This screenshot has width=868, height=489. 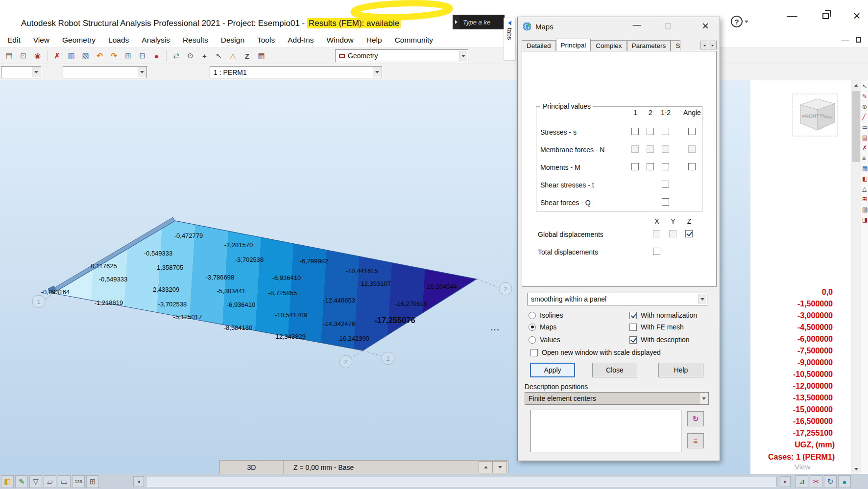 I want to click on values-radio, so click(x=532, y=340).